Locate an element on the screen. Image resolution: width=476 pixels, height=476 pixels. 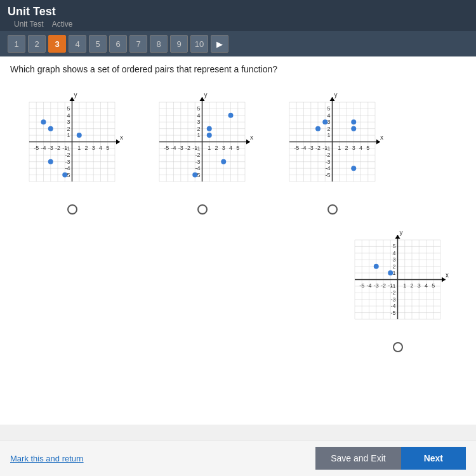
nav-tab-1: 1 is located at coordinates (17, 44).